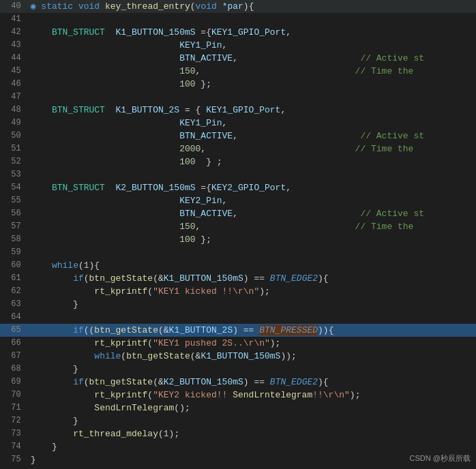 The image size is (476, 469). What do you see at coordinates (14, 330) in the screenshot?
I see `line-number: 65` at bounding box center [14, 330].